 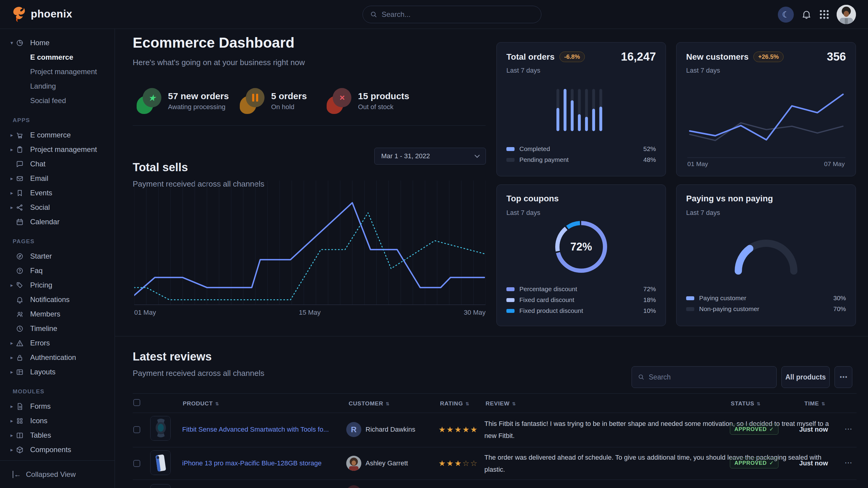 What do you see at coordinates (22, 450) in the screenshot?
I see `box-icon` at bounding box center [22, 450].